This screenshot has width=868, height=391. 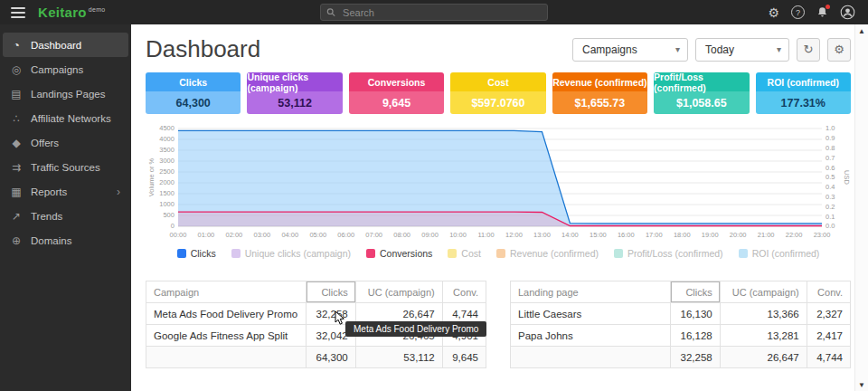 What do you see at coordinates (738, 235) in the screenshot?
I see `svg-text: 20:00` at bounding box center [738, 235].